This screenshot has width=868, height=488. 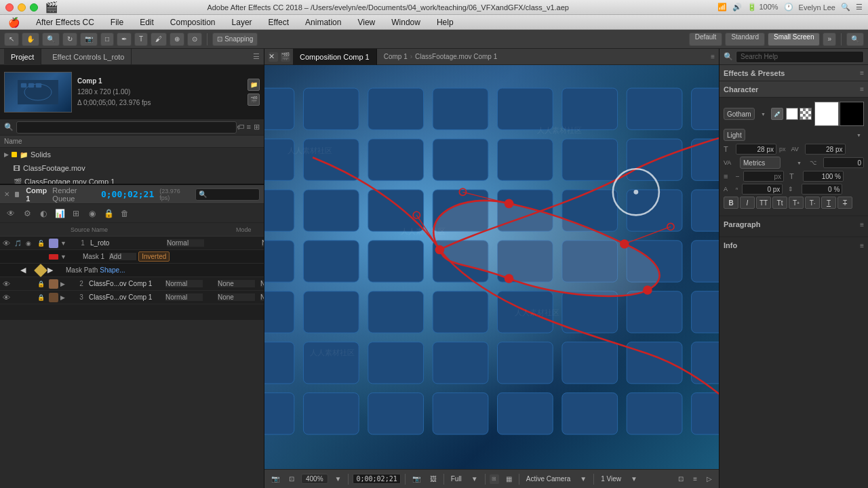 What do you see at coordinates (549, 479) in the screenshot?
I see `comp-view-camera: Active Camera` at bounding box center [549, 479].